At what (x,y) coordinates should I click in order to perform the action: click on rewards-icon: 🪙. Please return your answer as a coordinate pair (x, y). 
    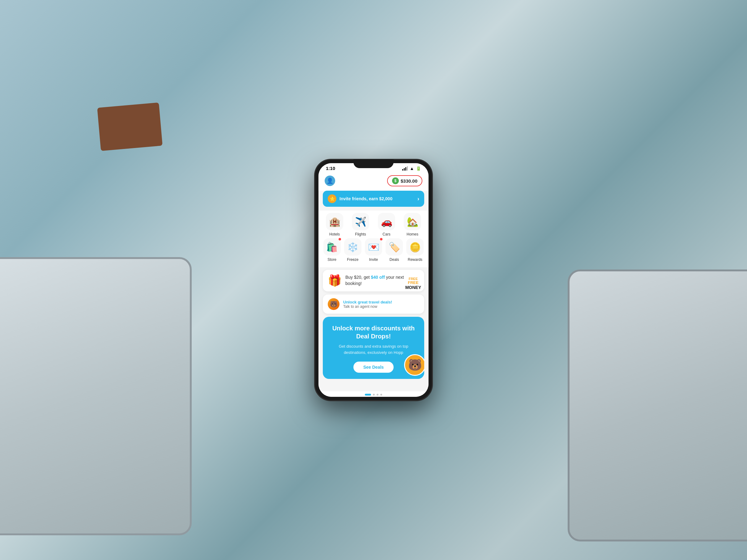
    Looking at the image, I should click on (415, 247).